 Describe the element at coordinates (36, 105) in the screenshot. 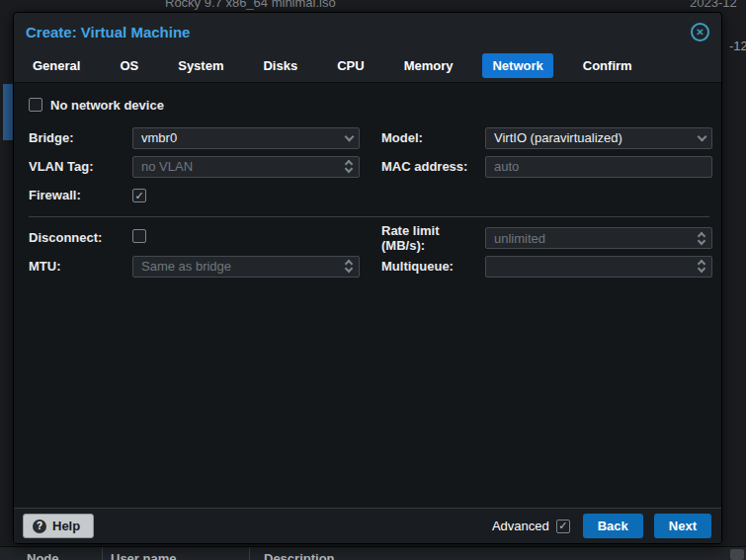

I see `no-network-device-checkbox` at that location.